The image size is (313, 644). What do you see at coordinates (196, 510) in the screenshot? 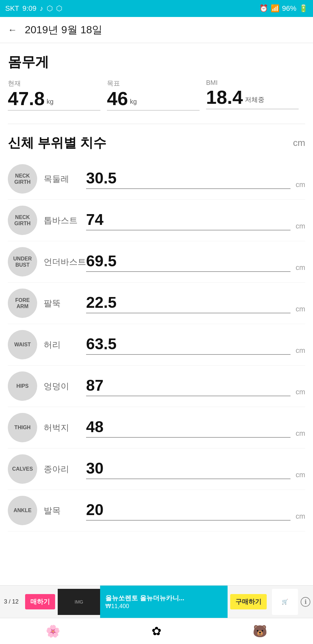
I see `body-value-container-8: 20 cm` at bounding box center [196, 510].